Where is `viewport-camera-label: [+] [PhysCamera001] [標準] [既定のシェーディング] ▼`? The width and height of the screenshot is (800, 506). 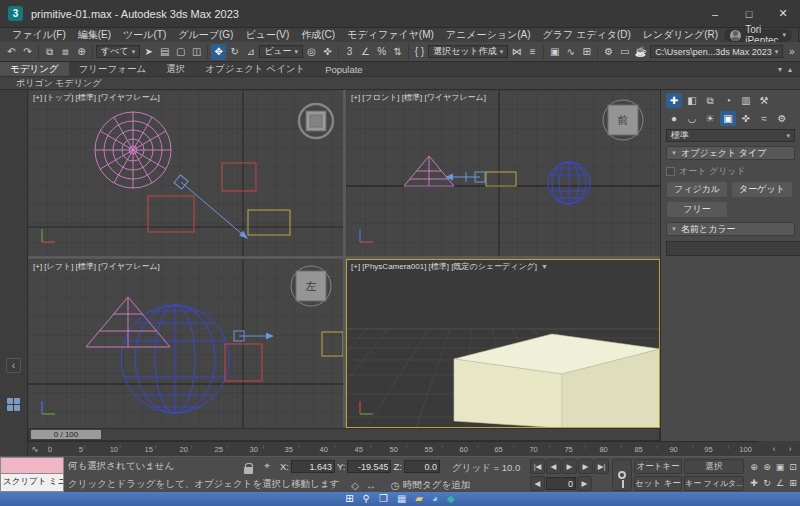
viewport-camera-label: [+] [PhysCamera001] [標準] [既定のシェーディング] ▼ is located at coordinates (450, 266).